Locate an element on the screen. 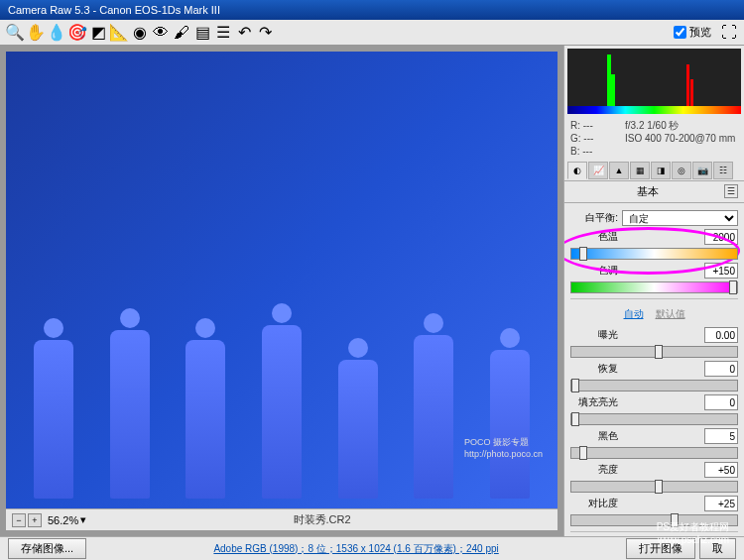  exposure-input is located at coordinates (721, 335).